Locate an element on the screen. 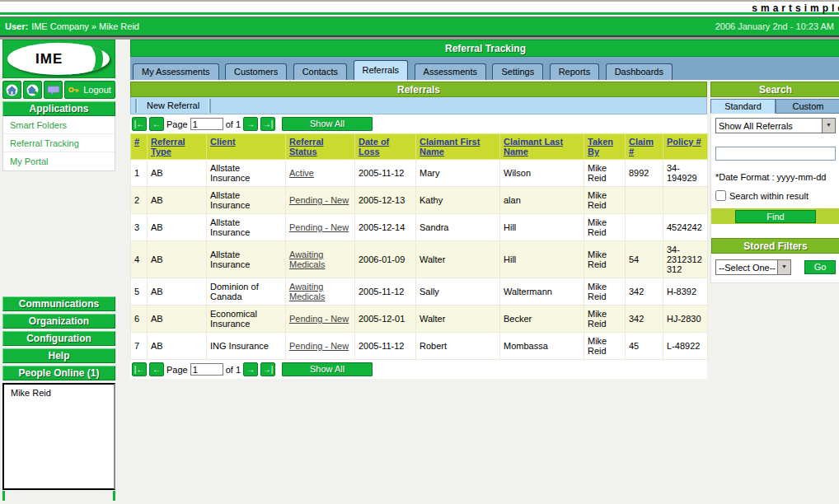  sidebar-section-organization: Organization is located at coordinates (59, 321).